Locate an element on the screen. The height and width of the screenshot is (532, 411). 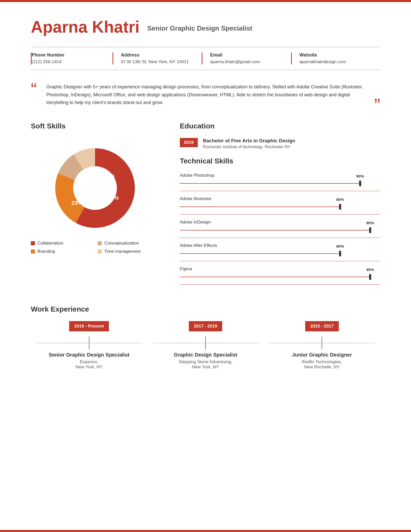
svg-text: 58% is located at coordinates (113, 198).